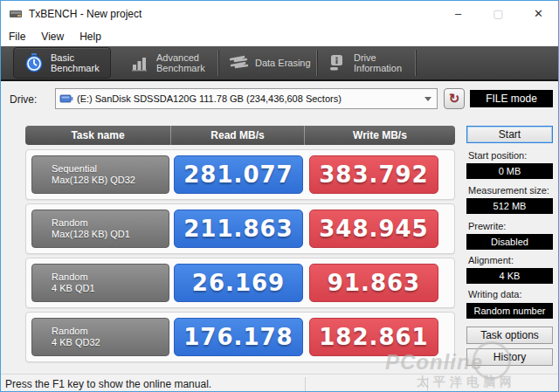 The width and height of the screenshot is (559, 392). What do you see at coordinates (377, 63) in the screenshot?
I see `tab-drive-information-label: Drive Information` at bounding box center [377, 63].